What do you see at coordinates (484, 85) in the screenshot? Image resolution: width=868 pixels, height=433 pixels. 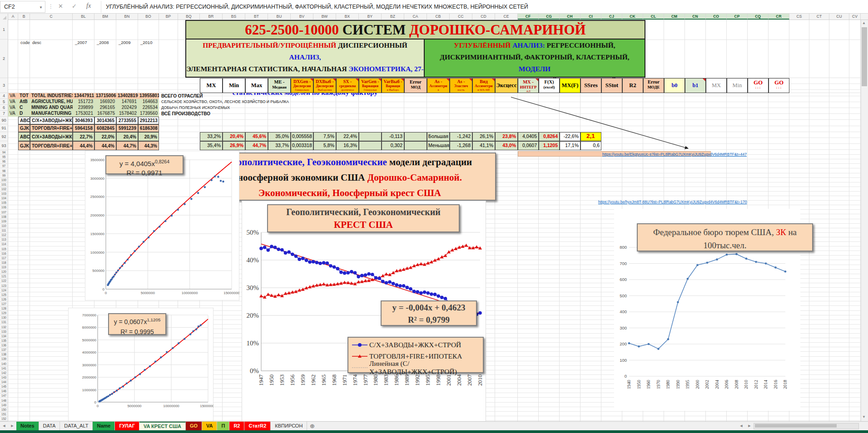 I see `stat-header-Вид: ВидАссиметрии MX-ME` at bounding box center [484, 85].